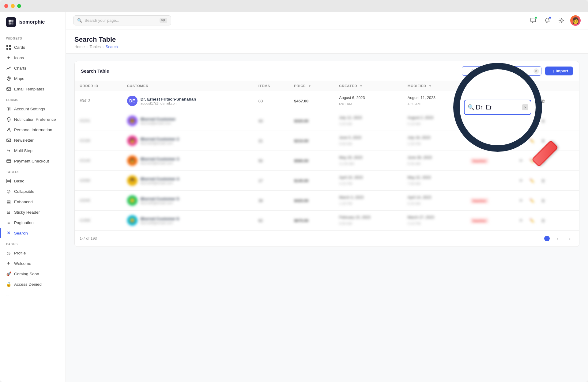  I want to click on maximize-button, so click(19, 6).